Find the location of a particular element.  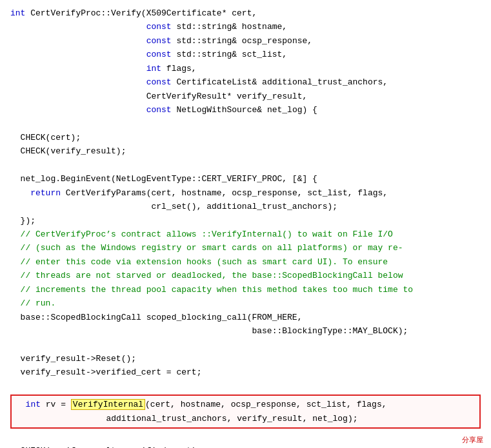

code-line-3: const std::string& ocsp_response, is located at coordinates (245, 41).